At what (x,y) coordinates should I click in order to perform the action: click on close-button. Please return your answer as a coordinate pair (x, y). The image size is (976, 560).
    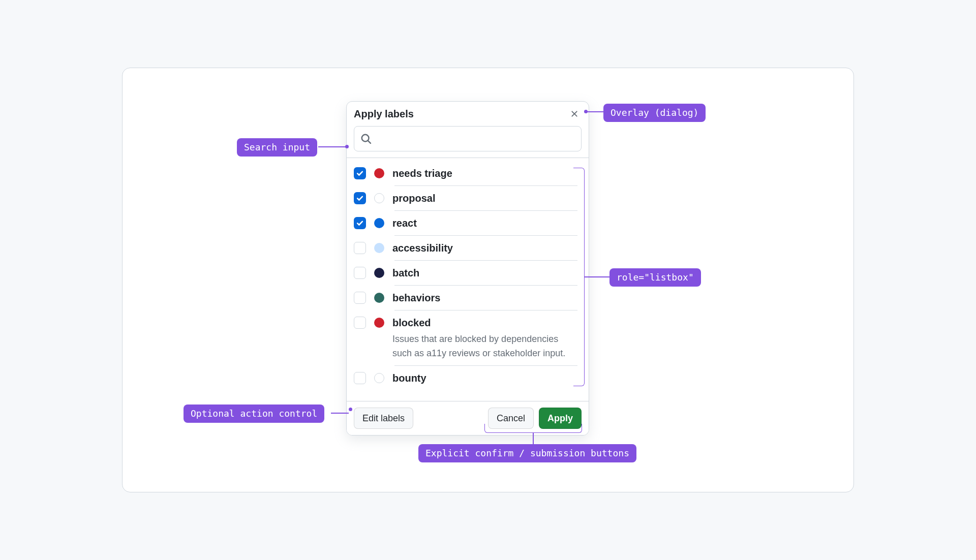
    Looking at the image, I should click on (574, 114).